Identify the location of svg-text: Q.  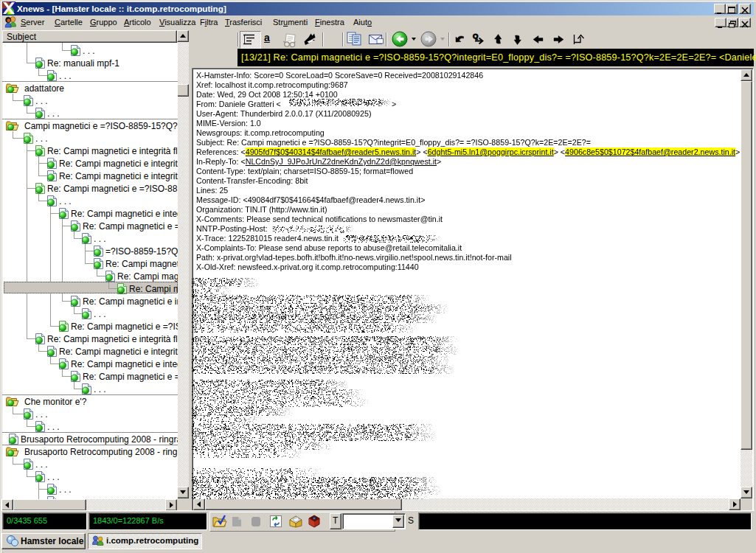
(475, 35).